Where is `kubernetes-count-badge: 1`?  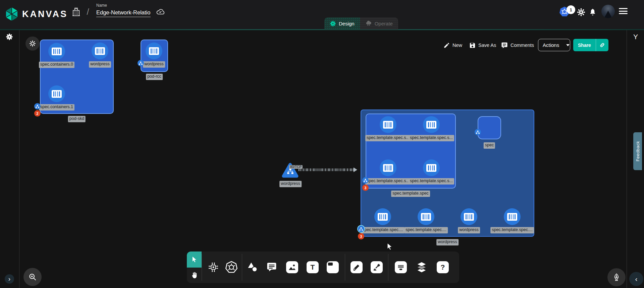 kubernetes-count-badge: 1 is located at coordinates (571, 10).